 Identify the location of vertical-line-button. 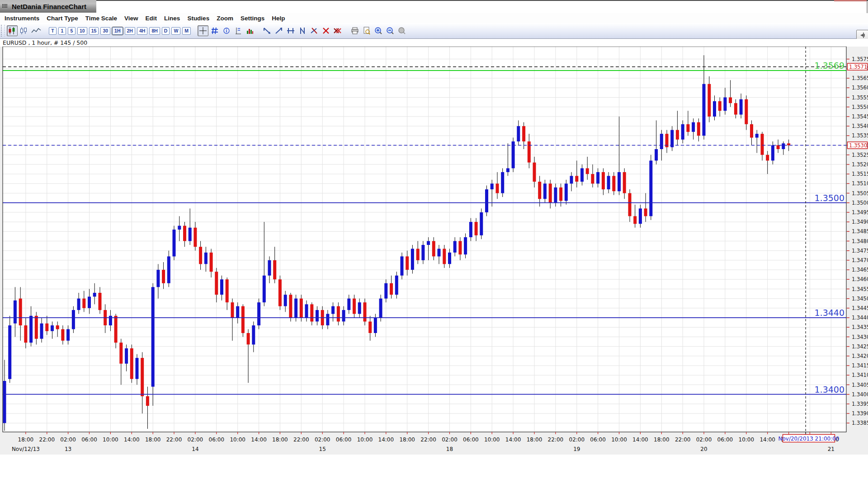
(302, 31).